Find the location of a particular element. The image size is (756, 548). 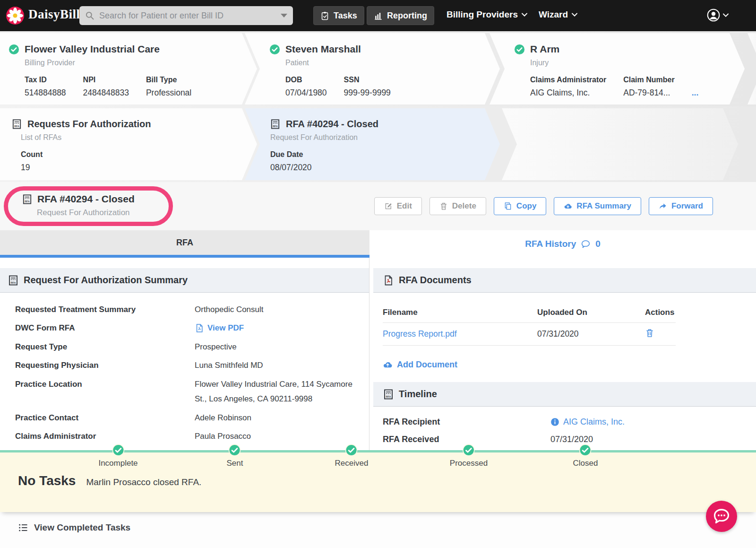

edit-pencil-icon is located at coordinates (388, 206).